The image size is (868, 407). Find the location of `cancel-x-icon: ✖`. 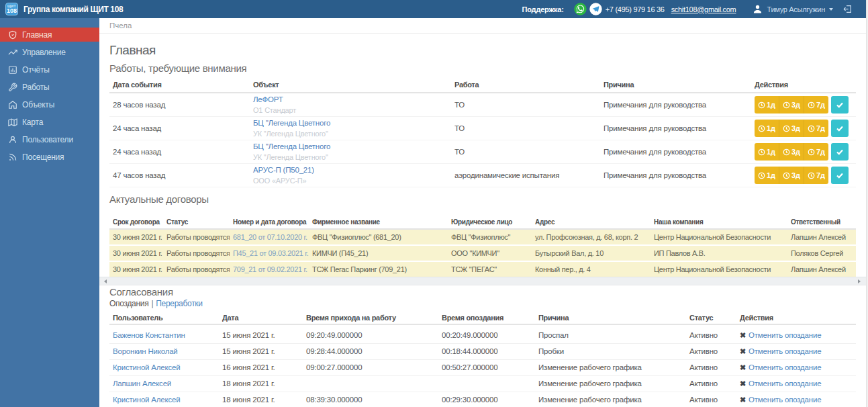

cancel-x-icon: ✖ is located at coordinates (742, 351).